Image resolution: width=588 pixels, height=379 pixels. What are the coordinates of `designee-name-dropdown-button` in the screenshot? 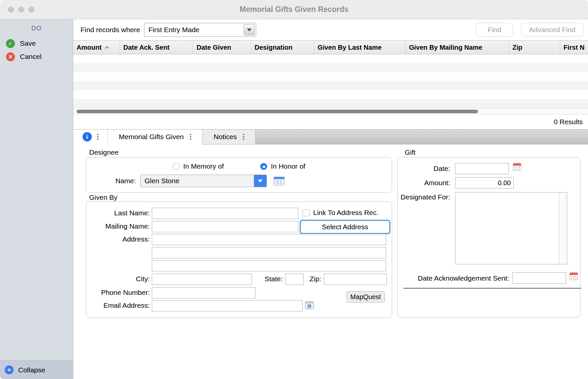 It's located at (260, 181).